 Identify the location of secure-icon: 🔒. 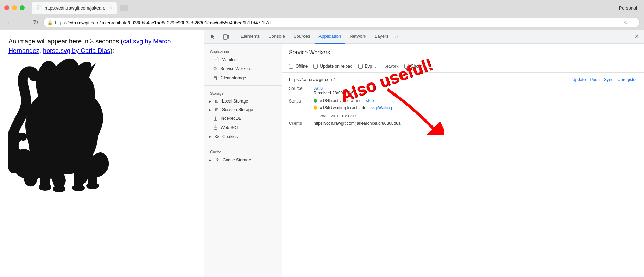
(50, 23).